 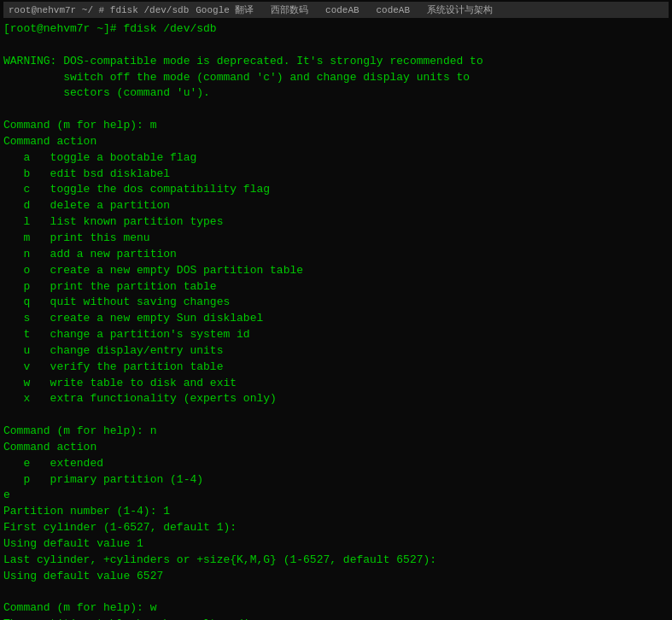 What do you see at coordinates (336, 608) in the screenshot?
I see `terminal-line: Command (m for help): w` at bounding box center [336, 608].